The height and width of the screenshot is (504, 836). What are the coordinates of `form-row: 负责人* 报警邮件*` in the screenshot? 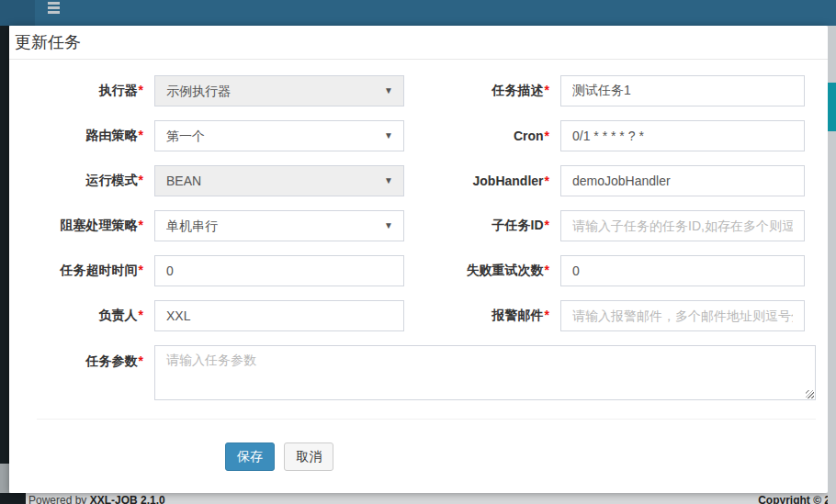 It's located at (423, 316).